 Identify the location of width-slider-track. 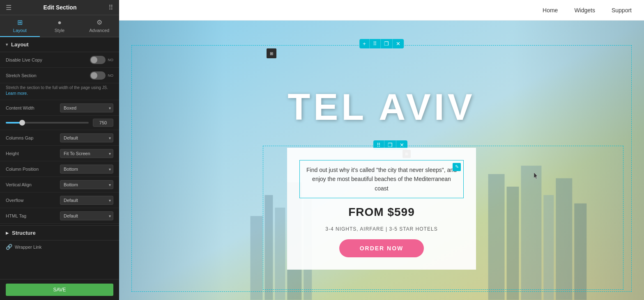
(47, 123).